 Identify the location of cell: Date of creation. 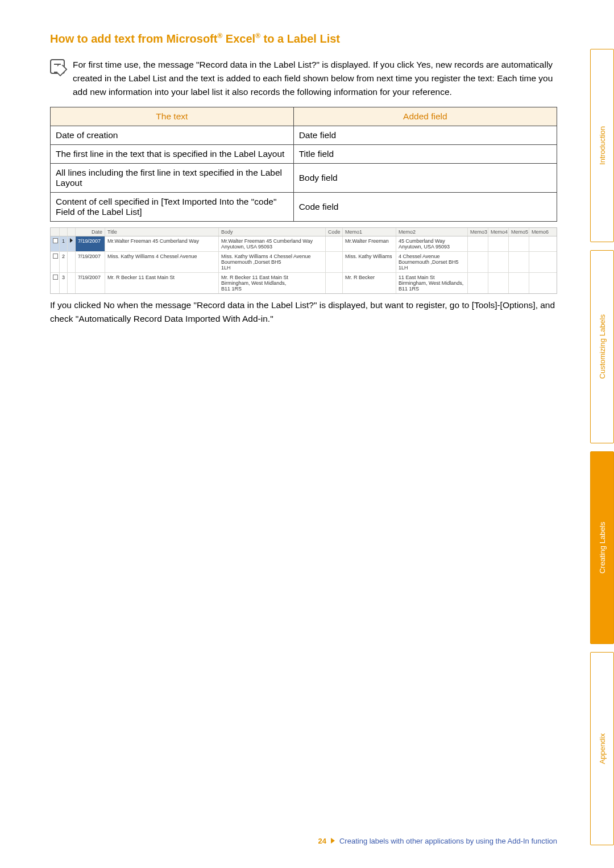
(172, 135).